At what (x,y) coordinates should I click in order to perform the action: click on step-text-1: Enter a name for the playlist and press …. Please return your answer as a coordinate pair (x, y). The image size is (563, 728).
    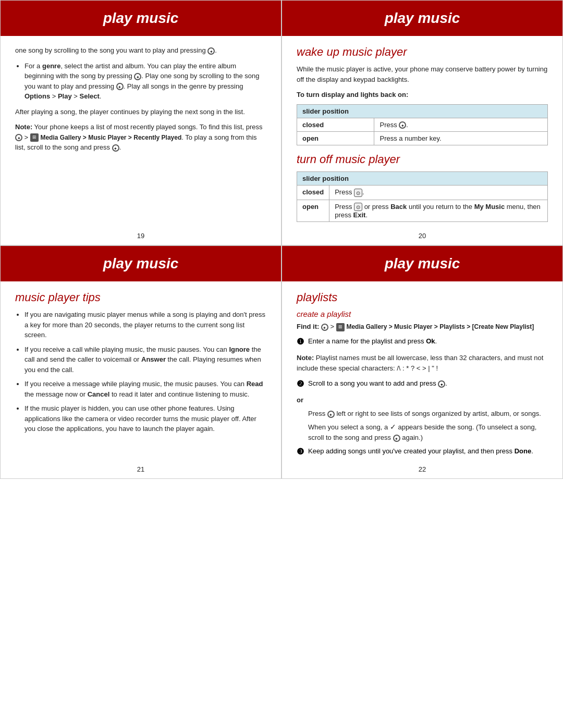
    Looking at the image, I should click on (428, 341).